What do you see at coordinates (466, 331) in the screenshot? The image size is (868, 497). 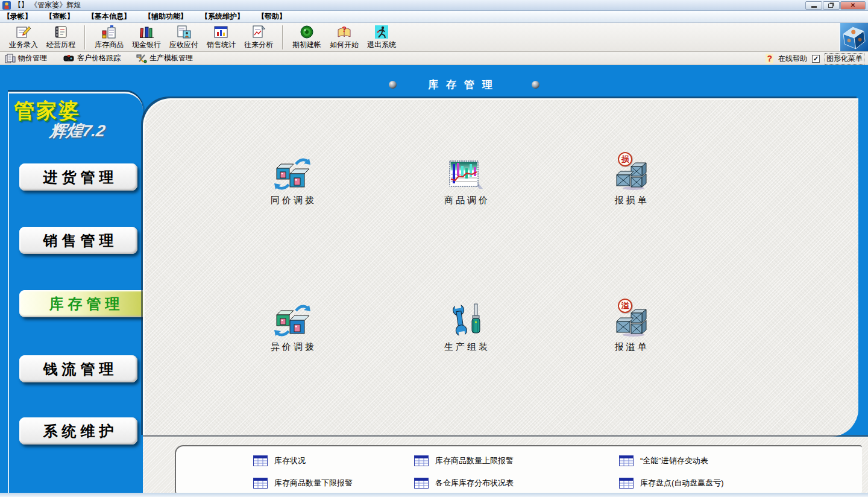 I see `module-production-assembly: 生产组装` at bounding box center [466, 331].